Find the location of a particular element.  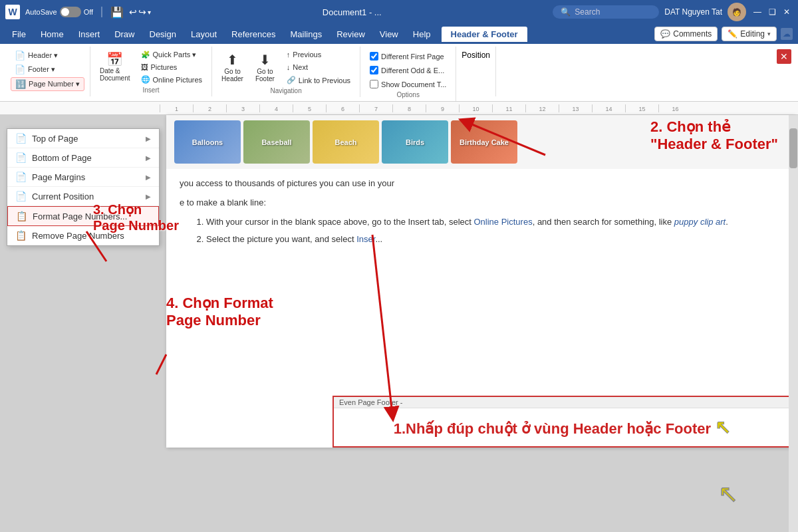

diff-first-page-input is located at coordinates (374, 56).